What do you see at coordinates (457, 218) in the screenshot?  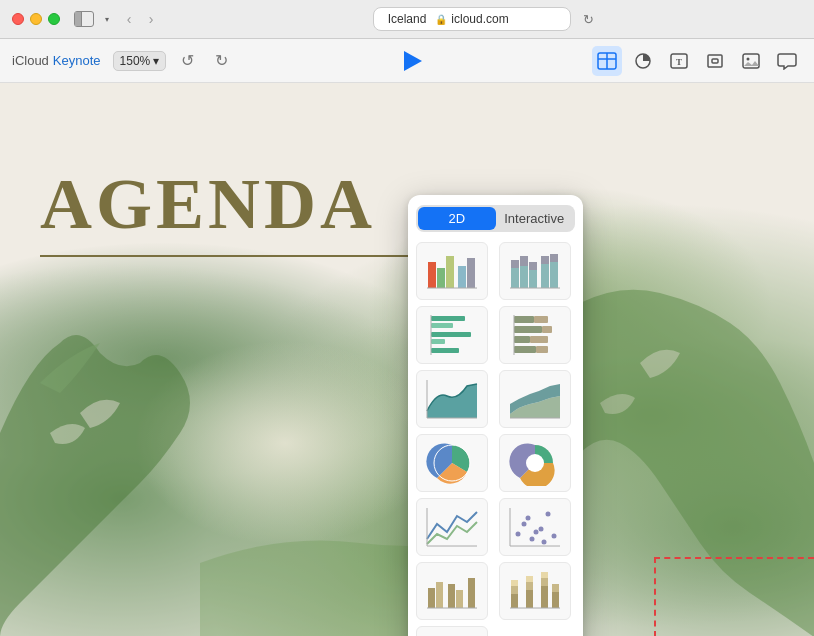 I see `tab-2d: 2D` at bounding box center [457, 218].